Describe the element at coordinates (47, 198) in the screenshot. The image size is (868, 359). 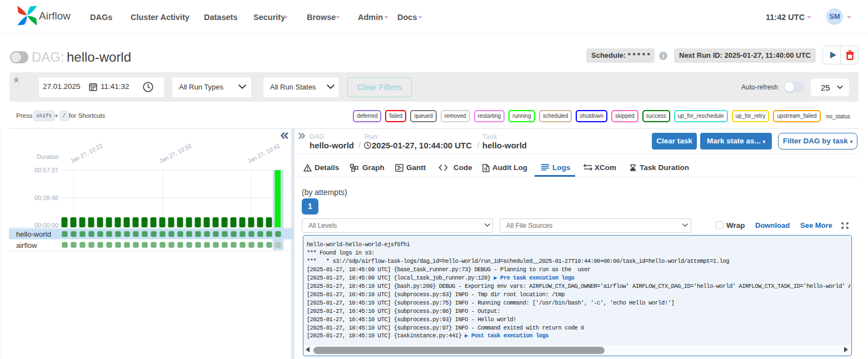
I see `svg-text: 00:28:48` at that location.